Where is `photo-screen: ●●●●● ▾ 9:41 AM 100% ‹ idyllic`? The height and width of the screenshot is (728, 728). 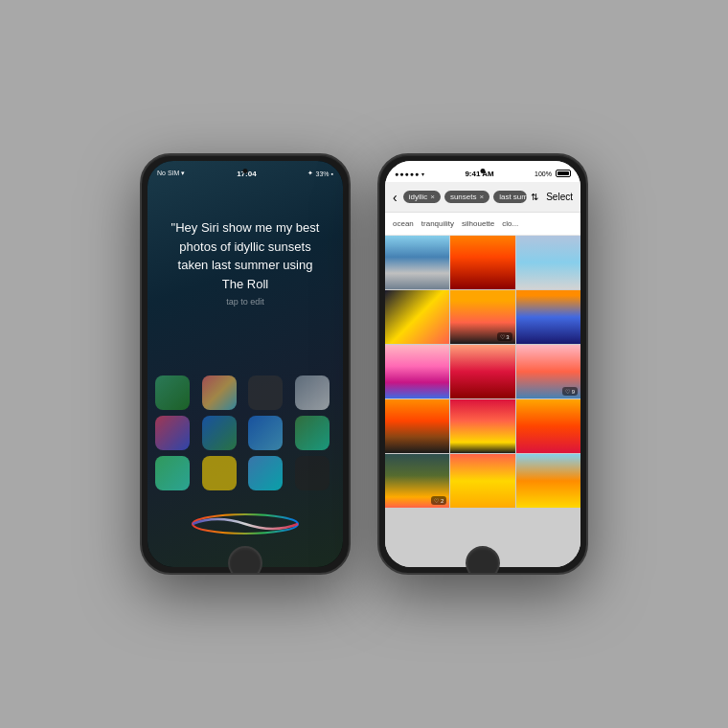
photo-screen: ●●●●● ▾ 9:41 AM 100% ‹ idyllic is located at coordinates (483, 364).